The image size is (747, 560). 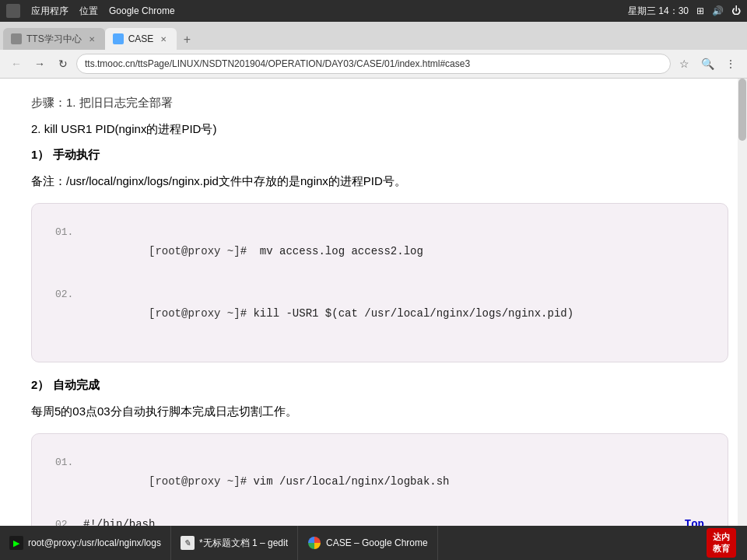 I want to click on system-time: 星期三 14：30, so click(x=658, y=11).